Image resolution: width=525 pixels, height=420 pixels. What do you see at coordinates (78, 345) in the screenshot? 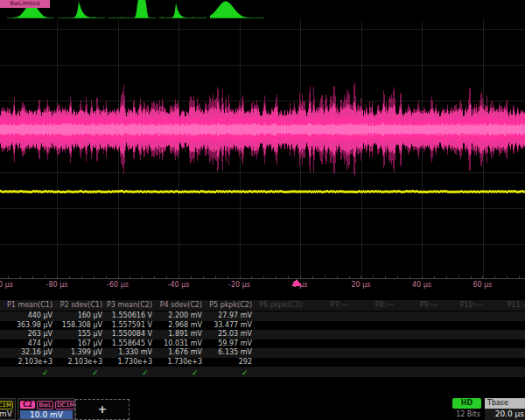
I see `measure-value: 167 µV` at bounding box center [78, 345].